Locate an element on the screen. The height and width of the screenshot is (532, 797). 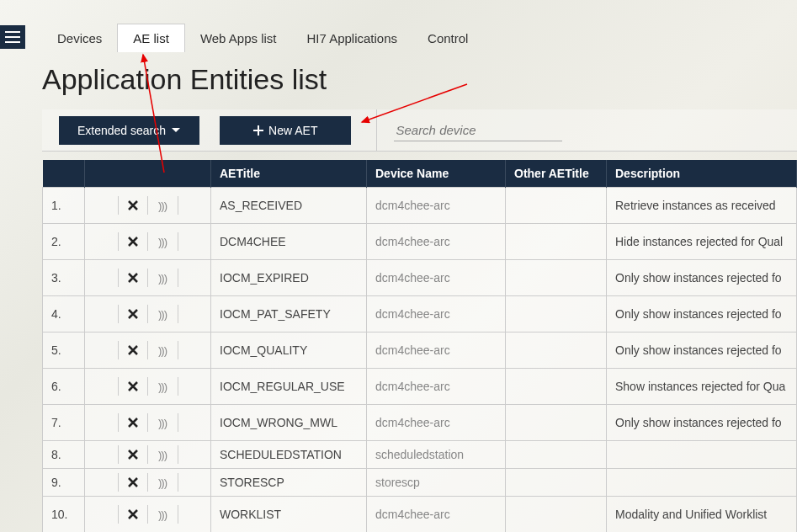
extended-search-label: Extended search is located at coordinates (121, 130).